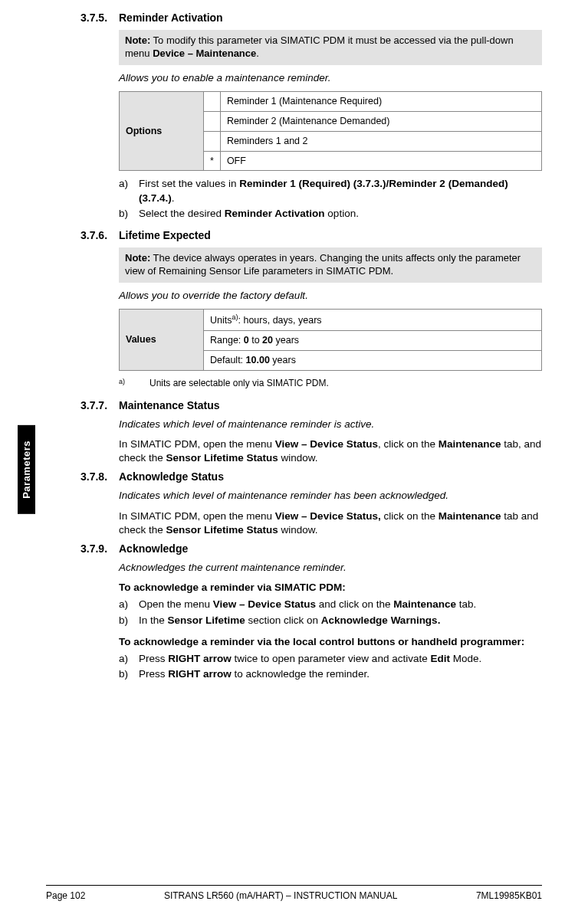 The width and height of the screenshot is (588, 924). Describe the element at coordinates (380, 121) in the screenshot. I see `option-value: Reminder 2 (Maintenance Demanded)` at that location.